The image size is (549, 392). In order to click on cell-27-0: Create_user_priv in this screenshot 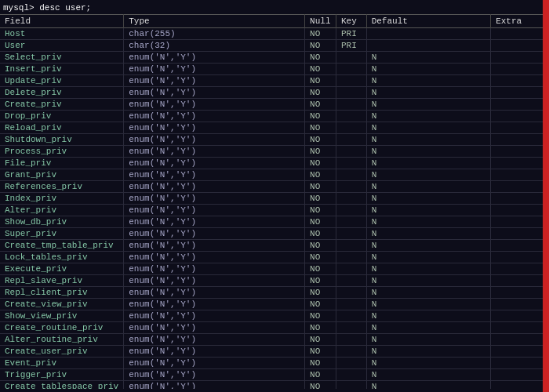, I will do `click(62, 351)`.